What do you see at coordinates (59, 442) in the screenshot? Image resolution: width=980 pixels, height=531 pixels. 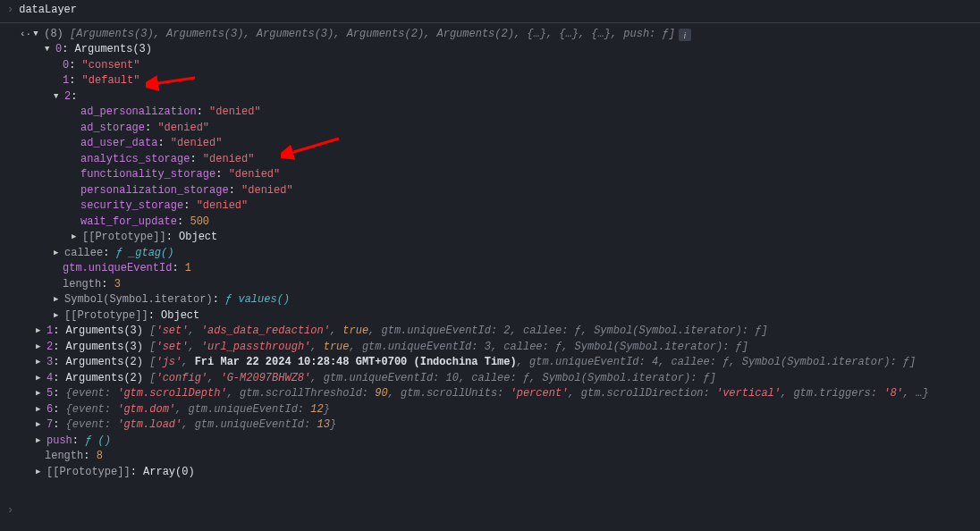 I see `prop-key: push` at bounding box center [59, 442].